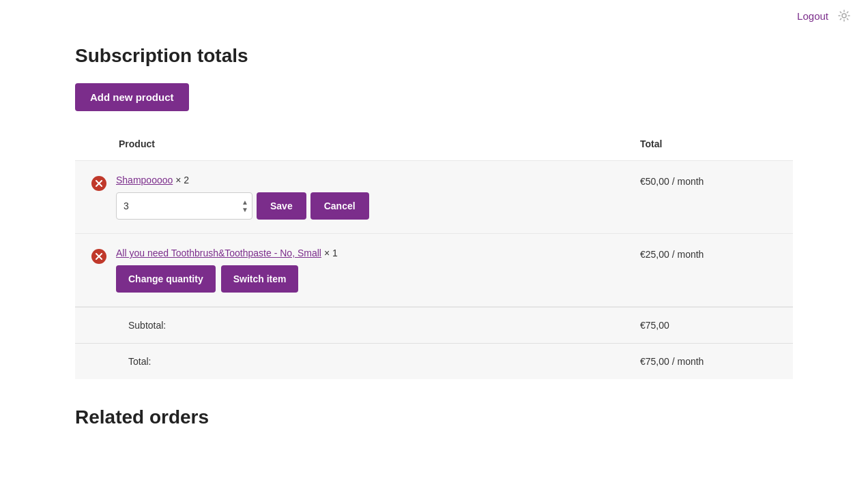  I want to click on product-total-1: €50,00 / month, so click(708, 181).